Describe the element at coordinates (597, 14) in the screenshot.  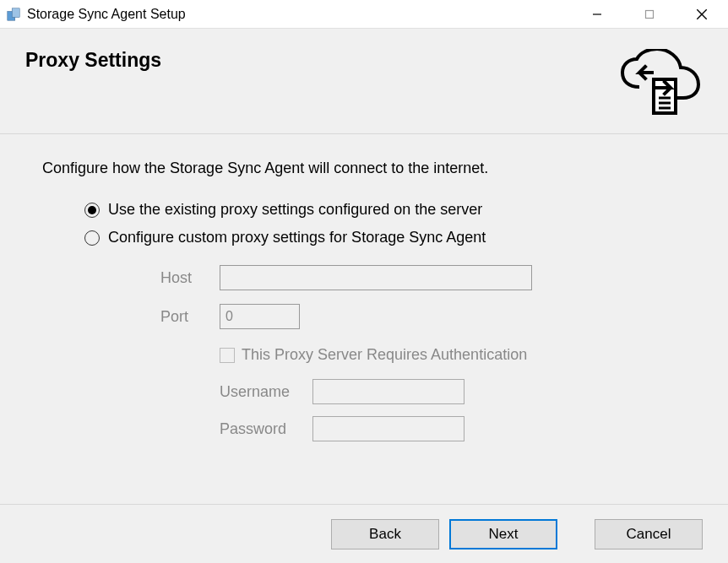
I see `minimize-button` at that location.